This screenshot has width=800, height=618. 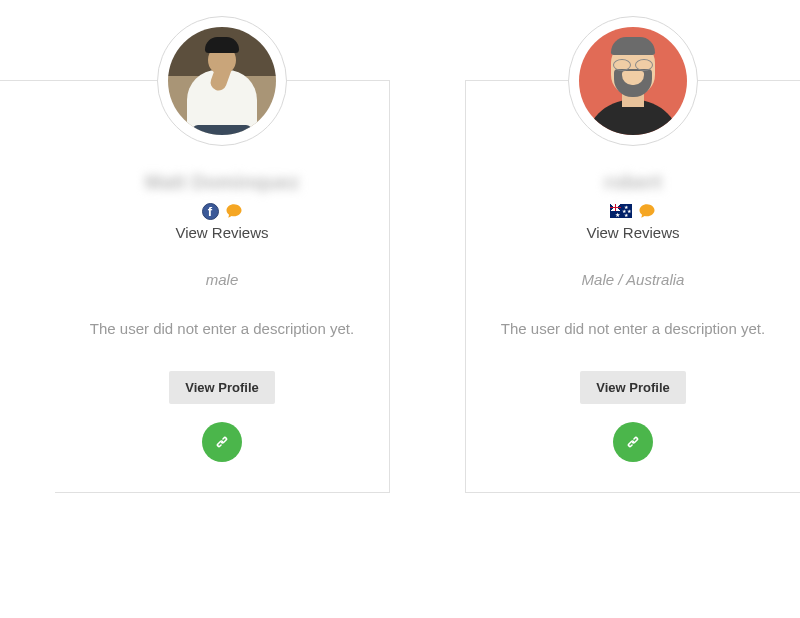 I want to click on user-meta: male, so click(x=222, y=280).